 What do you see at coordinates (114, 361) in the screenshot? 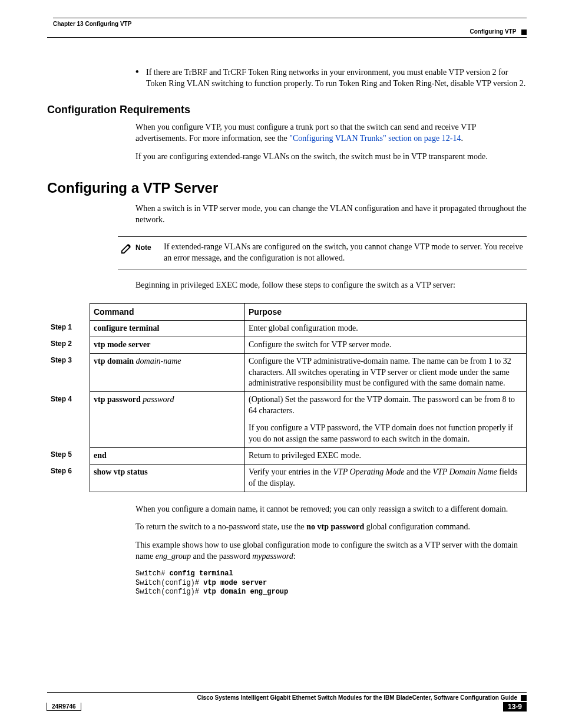
I see `command-text: vtp domain` at bounding box center [114, 361].